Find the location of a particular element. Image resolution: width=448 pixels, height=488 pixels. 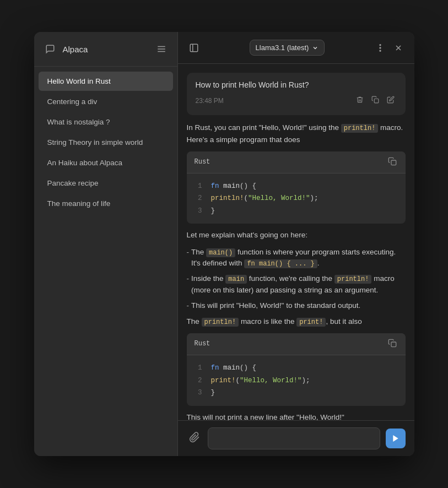

main-header-right is located at coordinates (389, 48).